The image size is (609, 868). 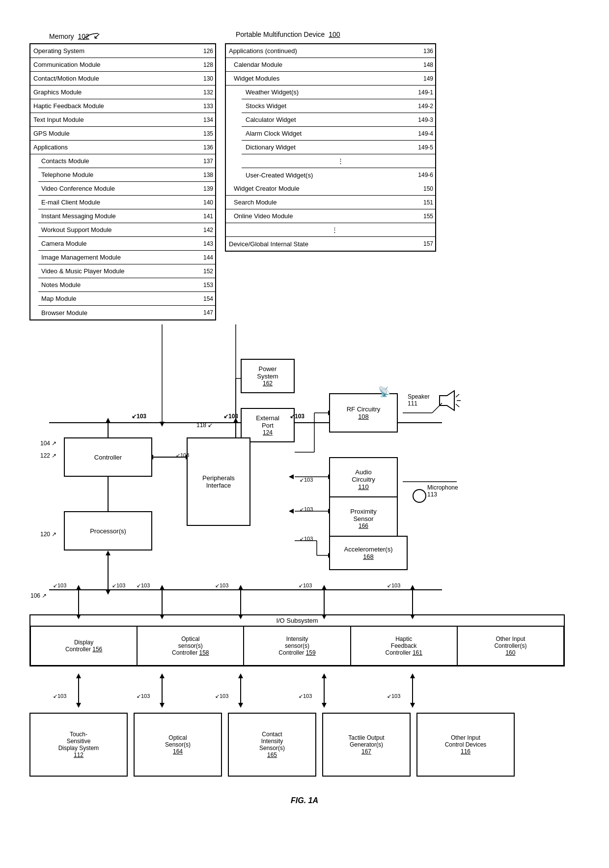 What do you see at coordinates (123, 92) in the screenshot?
I see `memory-row-graphics: Graphics Module 132` at bounding box center [123, 92].